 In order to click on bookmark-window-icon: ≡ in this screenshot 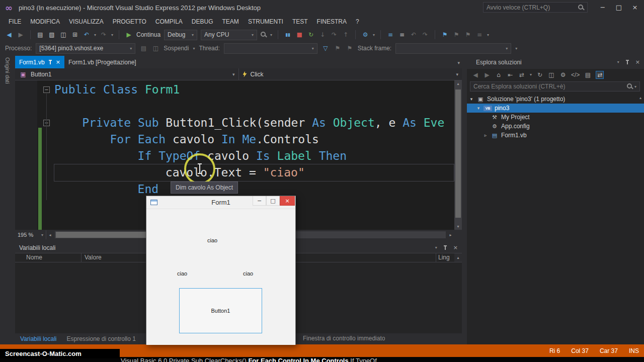, I will do `click(479, 35)`.